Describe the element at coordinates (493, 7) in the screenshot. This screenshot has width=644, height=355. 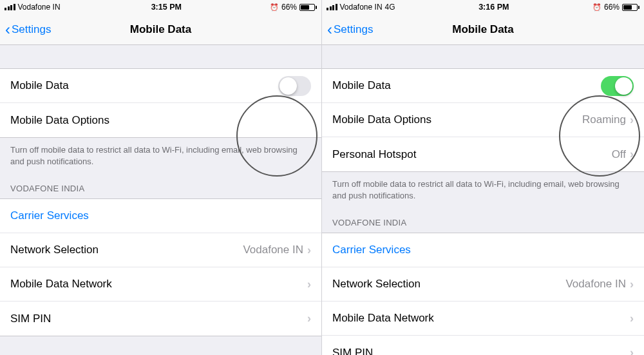
I see `clock: 3:16 PM` at that location.